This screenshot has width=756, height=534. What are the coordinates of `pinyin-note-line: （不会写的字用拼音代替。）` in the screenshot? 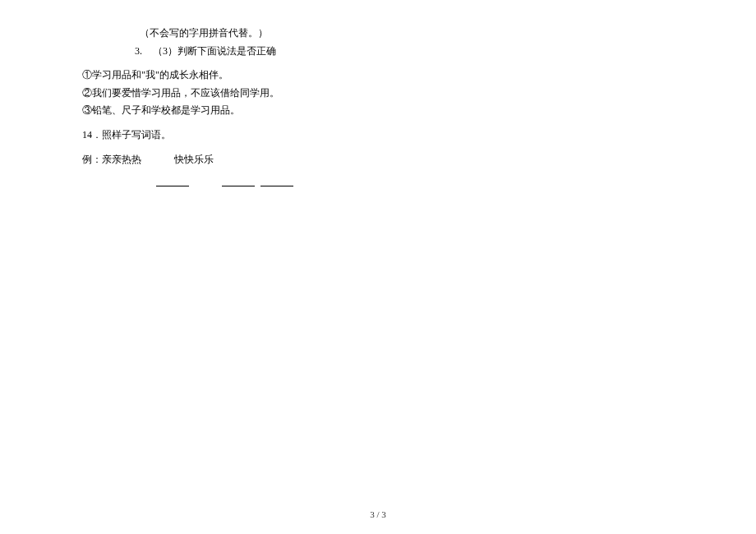 It's located at (378, 34).